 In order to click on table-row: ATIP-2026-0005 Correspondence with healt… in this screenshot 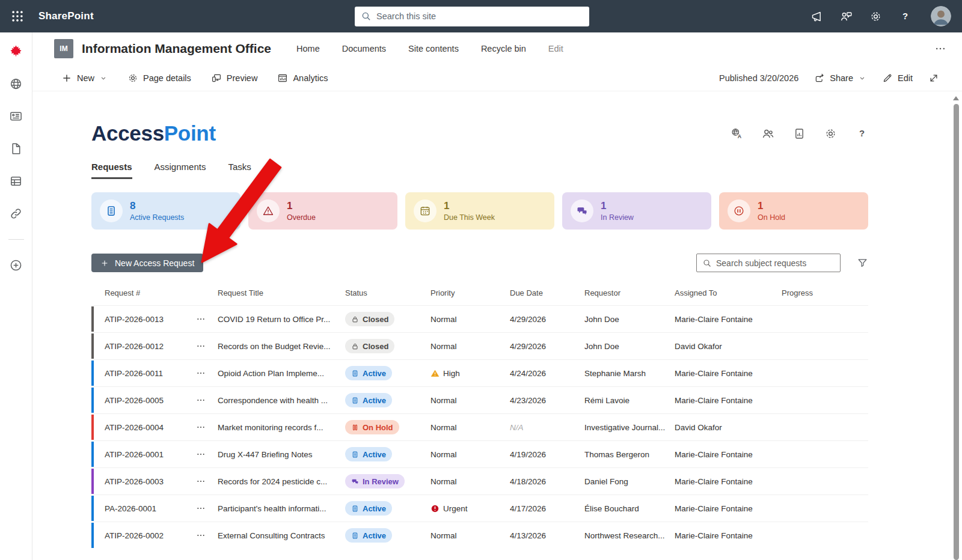, I will do `click(480, 400)`.